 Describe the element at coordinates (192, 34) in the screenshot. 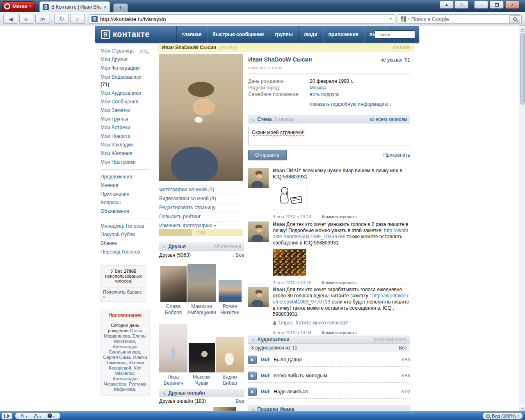

I see `nav-home: главная` at that location.